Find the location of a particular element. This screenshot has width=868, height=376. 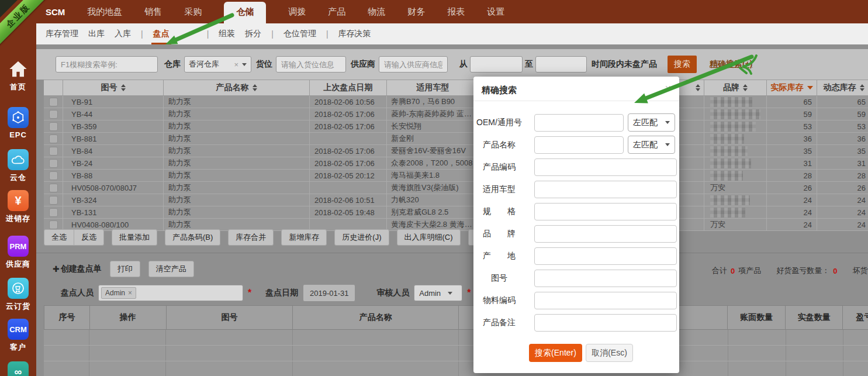

drawing-no-input is located at coordinates (606, 278).